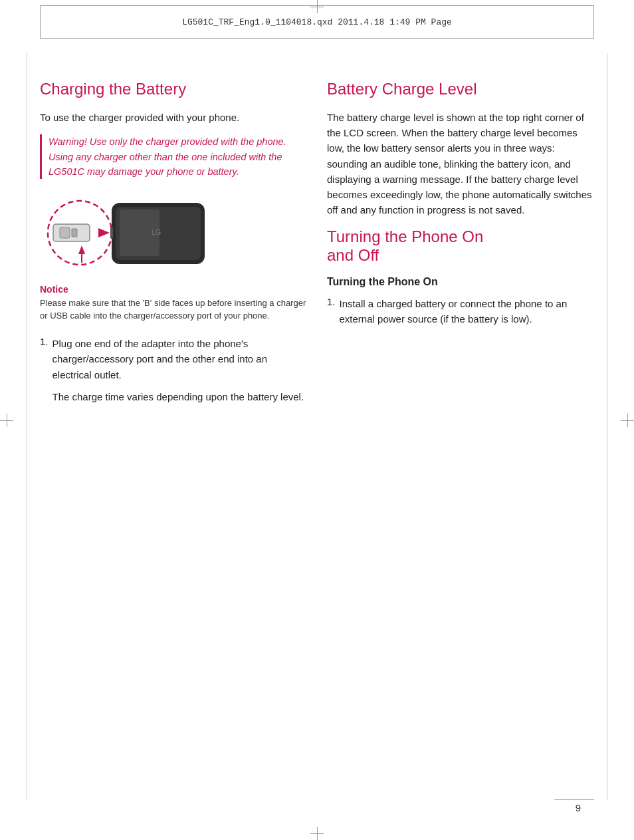  Describe the element at coordinates (461, 282) in the screenshot. I see `turning-phone-on-subheading: Turning the Phone On` at that location.